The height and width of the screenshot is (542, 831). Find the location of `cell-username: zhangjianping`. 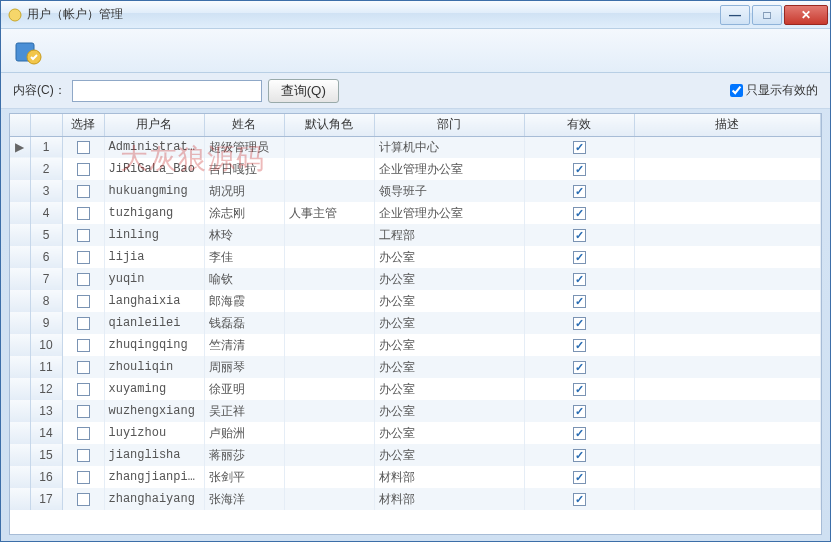

cell-username: zhangjianping is located at coordinates (154, 477).